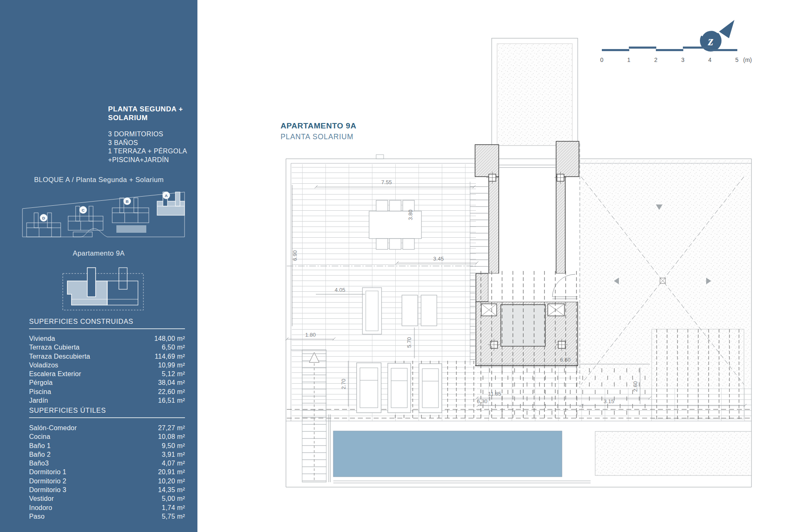 This screenshot has width=798, height=532. What do you see at coordinates (99, 254) in the screenshot?
I see `apartment-label: Apartamento 9A` at bounding box center [99, 254].